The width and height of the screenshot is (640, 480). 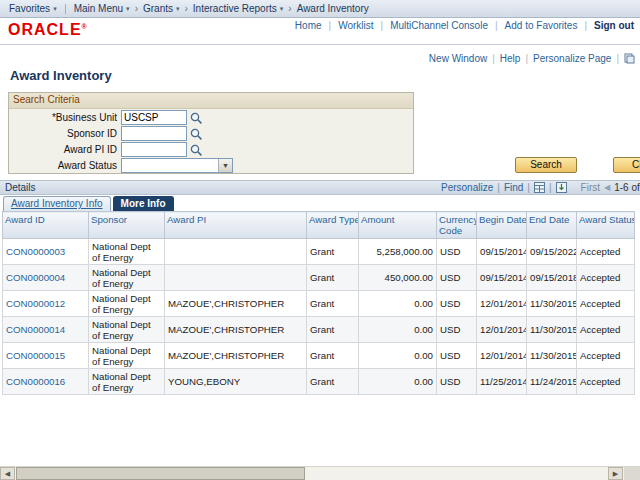 I want to click on view-all-icon, so click(x=540, y=188).